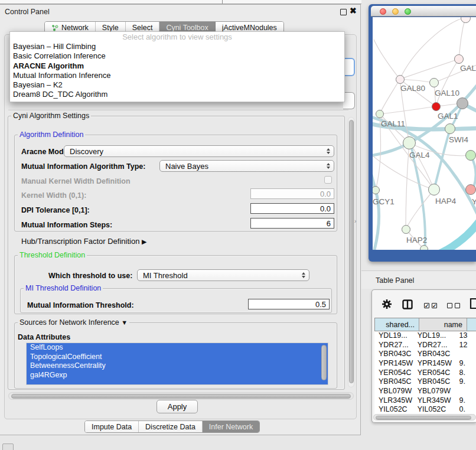 This screenshot has width=476, height=450. I want to click on network-node-gal10, so click(434, 83).